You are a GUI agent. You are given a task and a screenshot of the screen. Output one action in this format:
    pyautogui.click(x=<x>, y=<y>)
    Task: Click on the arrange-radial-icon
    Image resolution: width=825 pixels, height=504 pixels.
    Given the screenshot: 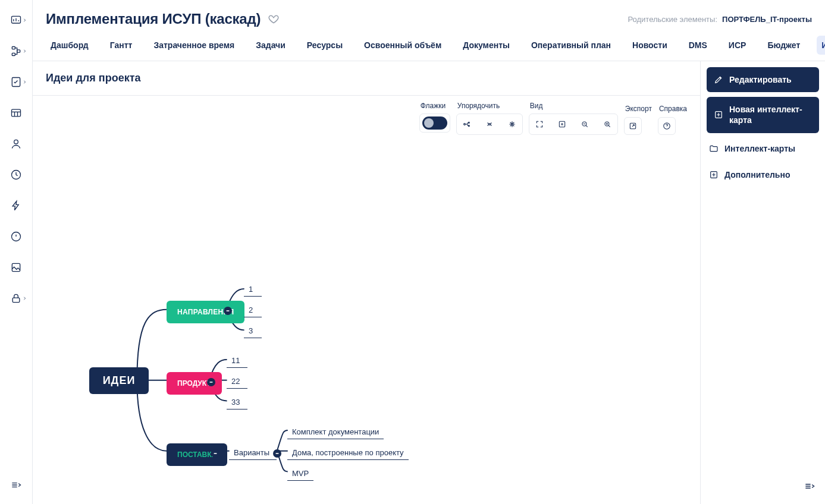 What is the action you would take?
    pyautogui.click(x=512, y=124)
    